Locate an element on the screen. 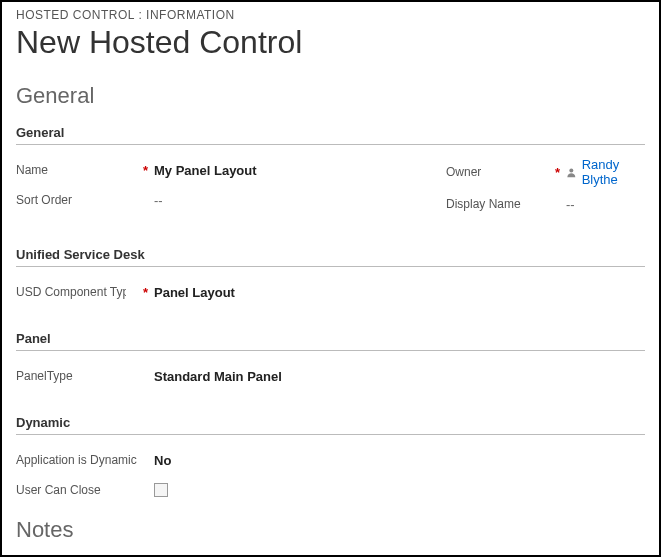  name-field-row: Name * My Panel Layout is located at coordinates (221, 170).